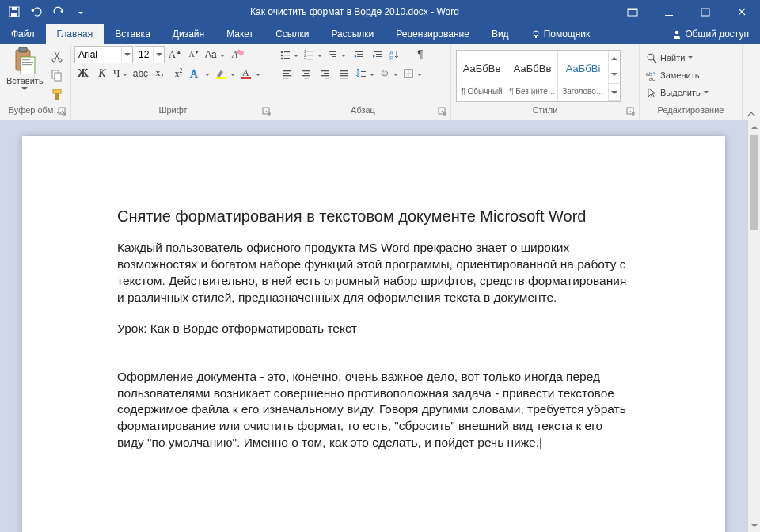  I want to click on group-styles-label: Стили, so click(545, 112).